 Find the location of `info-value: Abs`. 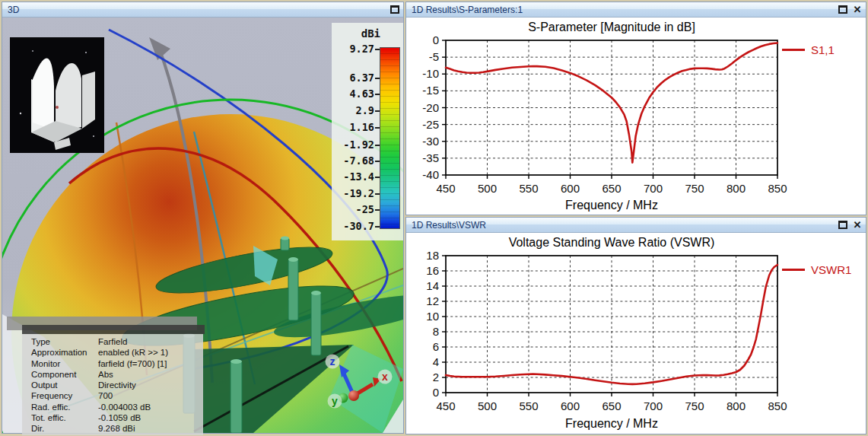

info-value: Abs is located at coordinates (106, 374).